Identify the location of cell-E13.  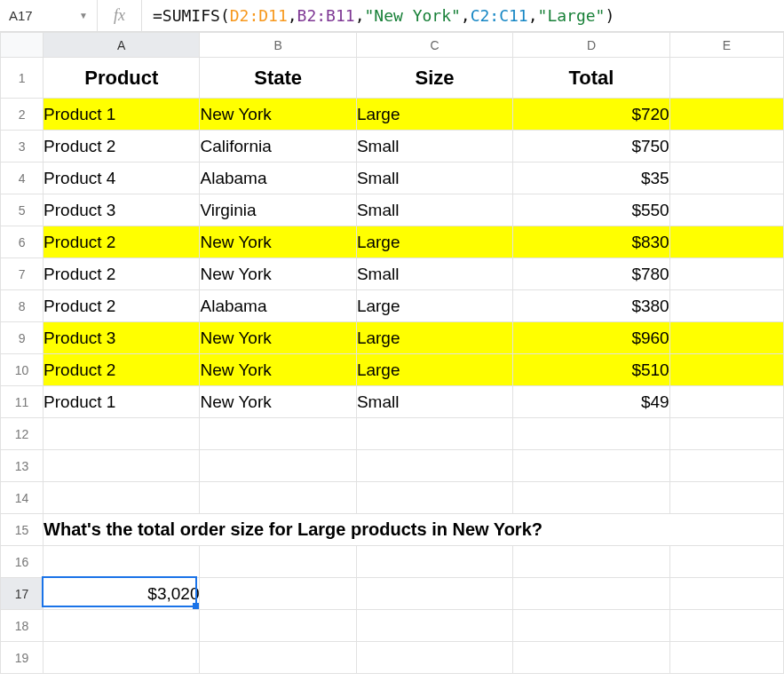
(726, 466).